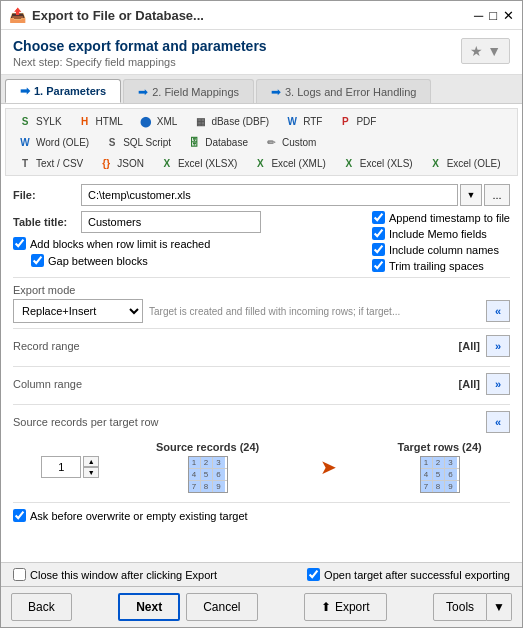  What do you see at coordinates (427, 486) in the screenshot?
I see `target-cell-3-1: 7` at bounding box center [427, 486].